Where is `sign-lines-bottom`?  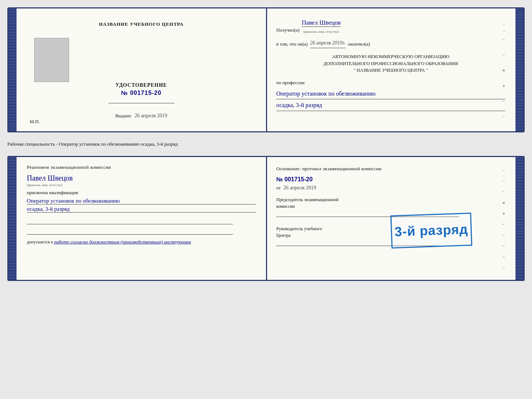 sign-lines-bottom is located at coordinates (141, 226).